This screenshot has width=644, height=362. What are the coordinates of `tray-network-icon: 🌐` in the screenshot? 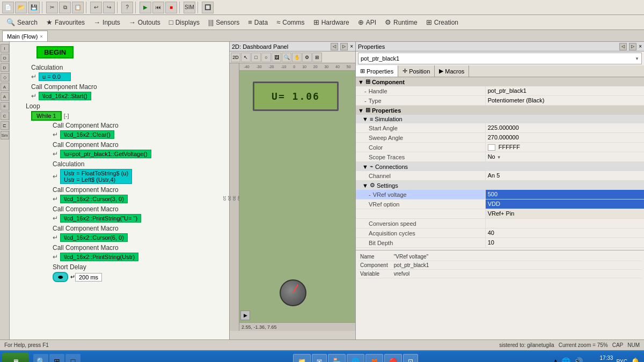 It's located at (566, 359).